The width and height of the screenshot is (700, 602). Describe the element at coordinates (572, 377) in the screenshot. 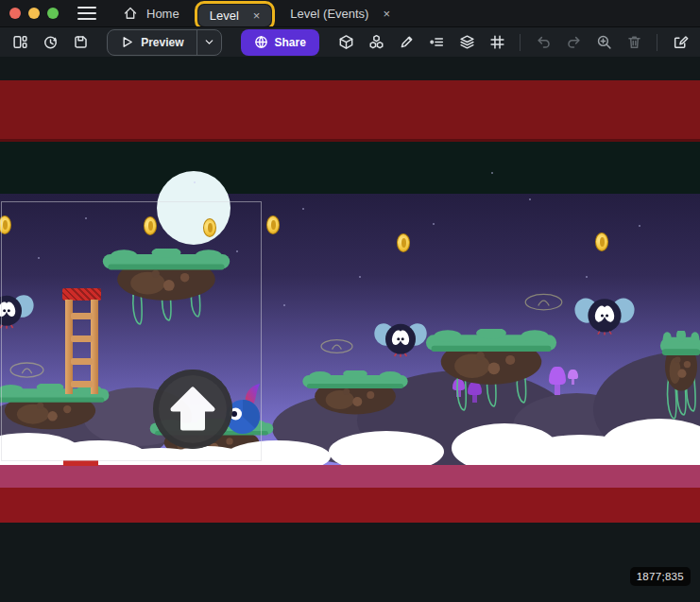

I see `mushroom-silhouette` at that location.